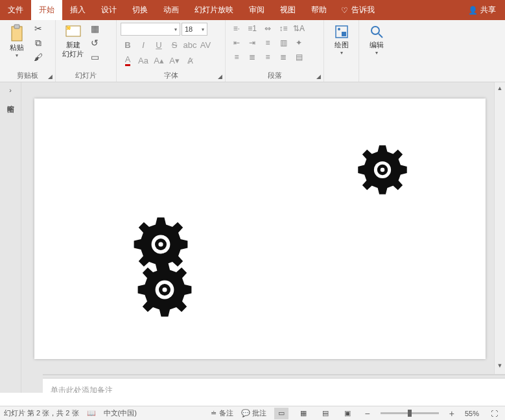 This screenshot has height=420, width=505. I want to click on line-spacing-button: ↕≡, so click(283, 29).